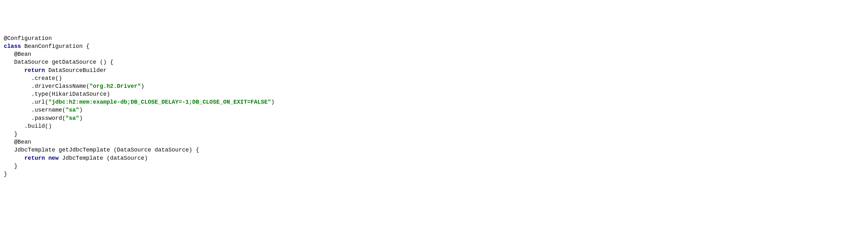  What do you see at coordinates (434, 71) in the screenshot?
I see `code-line-7: return DataSourceBuilder` at bounding box center [434, 71].